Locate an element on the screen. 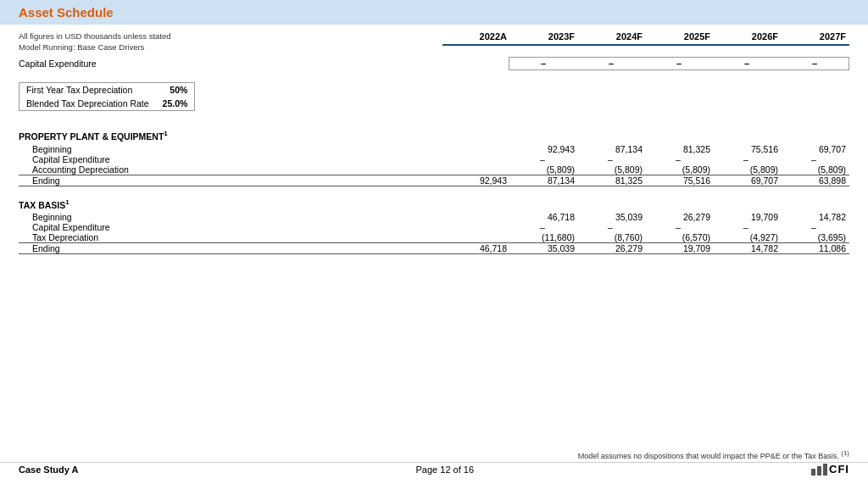 This screenshot has height=484, width=868. tax-beg-2022 is located at coordinates (476, 217).